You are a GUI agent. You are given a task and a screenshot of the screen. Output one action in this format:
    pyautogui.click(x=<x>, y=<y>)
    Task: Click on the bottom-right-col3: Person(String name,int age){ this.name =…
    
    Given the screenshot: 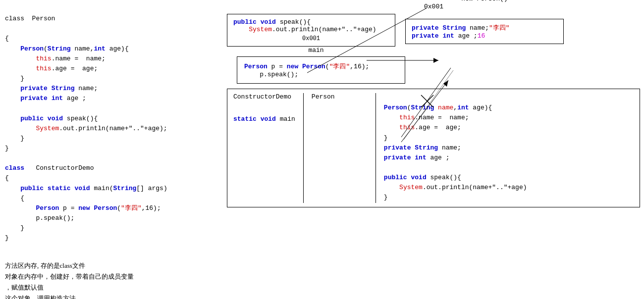 What is the action you would take?
    pyautogui.click(x=509, y=148)
    